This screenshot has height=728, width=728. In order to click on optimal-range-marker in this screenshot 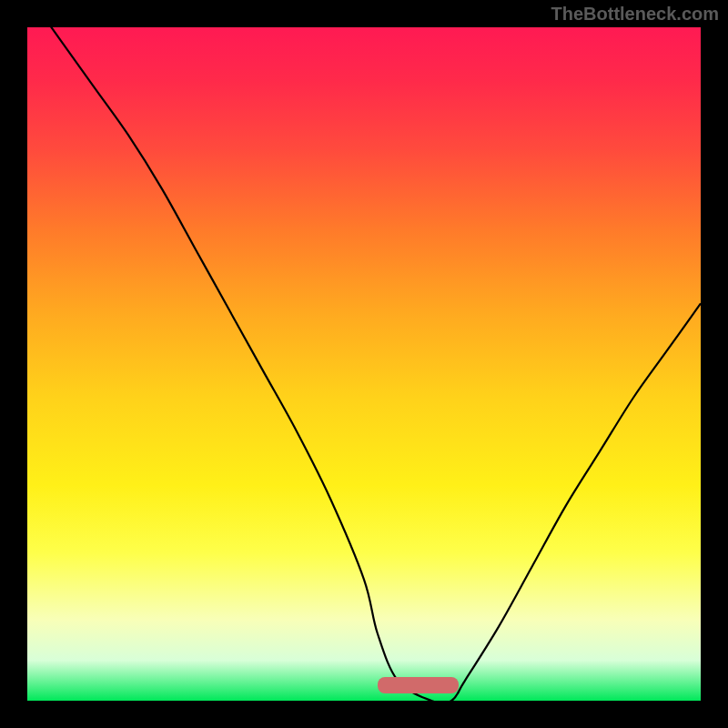, I will do `click(419, 685)`.